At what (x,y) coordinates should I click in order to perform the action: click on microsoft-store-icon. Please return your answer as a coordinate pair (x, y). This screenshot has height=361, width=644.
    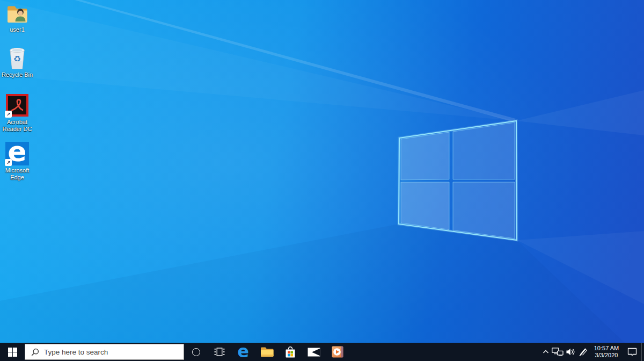
    Looking at the image, I should click on (290, 352).